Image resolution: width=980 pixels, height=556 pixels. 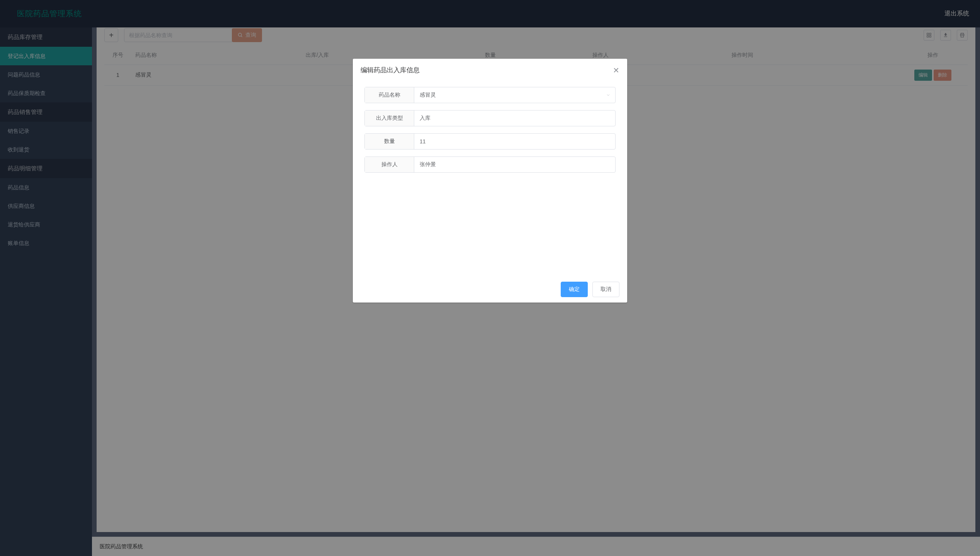 What do you see at coordinates (515, 95) in the screenshot?
I see `input-drug-name` at bounding box center [515, 95].